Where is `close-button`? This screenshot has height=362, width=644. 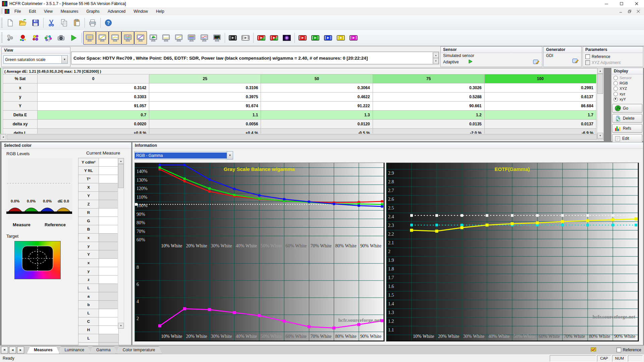 close-button is located at coordinates (637, 4).